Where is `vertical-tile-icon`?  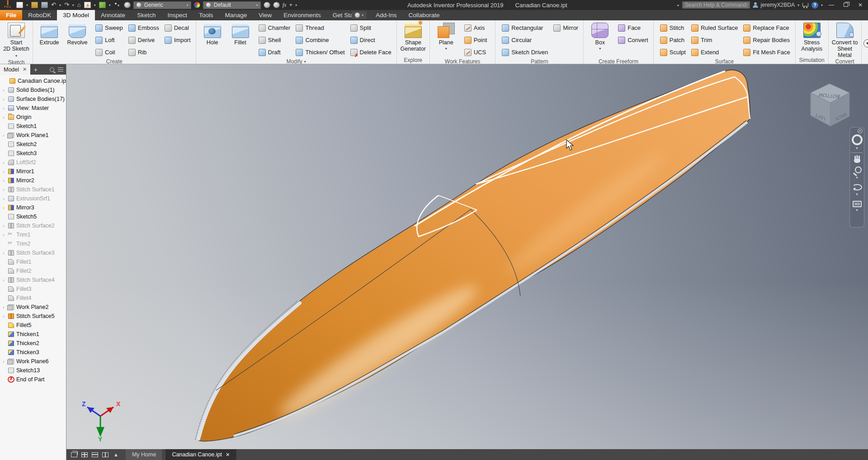 vertical-tile-icon is located at coordinates (105, 455).